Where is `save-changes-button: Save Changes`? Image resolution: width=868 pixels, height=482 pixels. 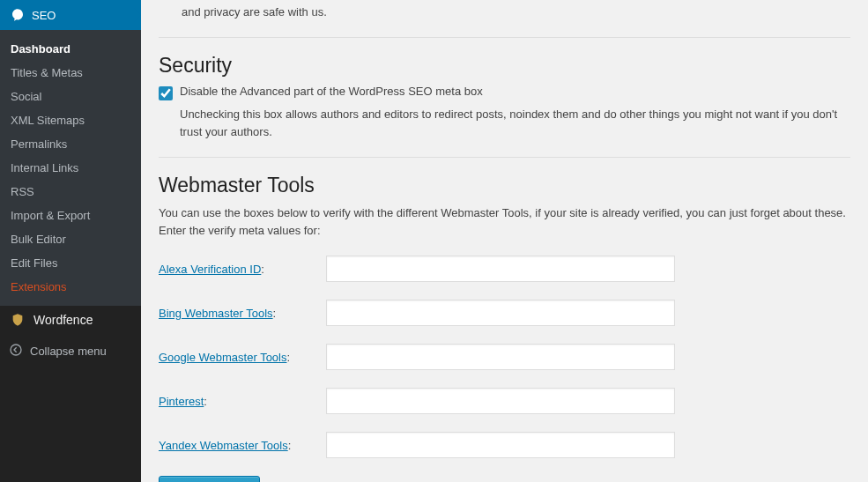 save-changes-button: Save Changes is located at coordinates (210, 479).